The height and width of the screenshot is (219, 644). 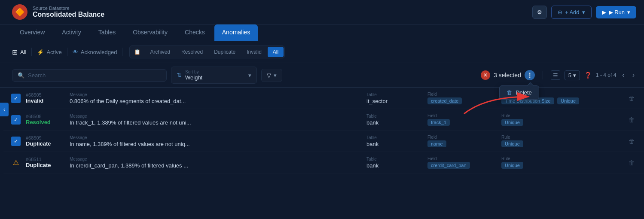 I want to click on status-col-4: #68511 Duplicate, so click(x=45, y=162).